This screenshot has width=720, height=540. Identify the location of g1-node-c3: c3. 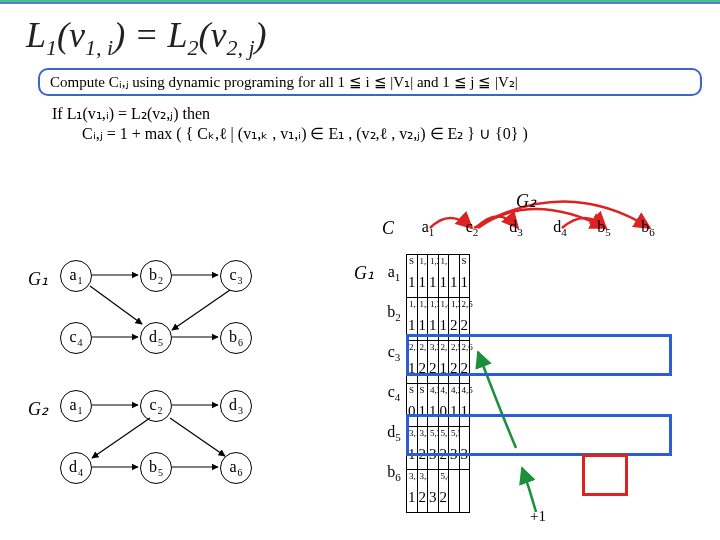
(236, 276).